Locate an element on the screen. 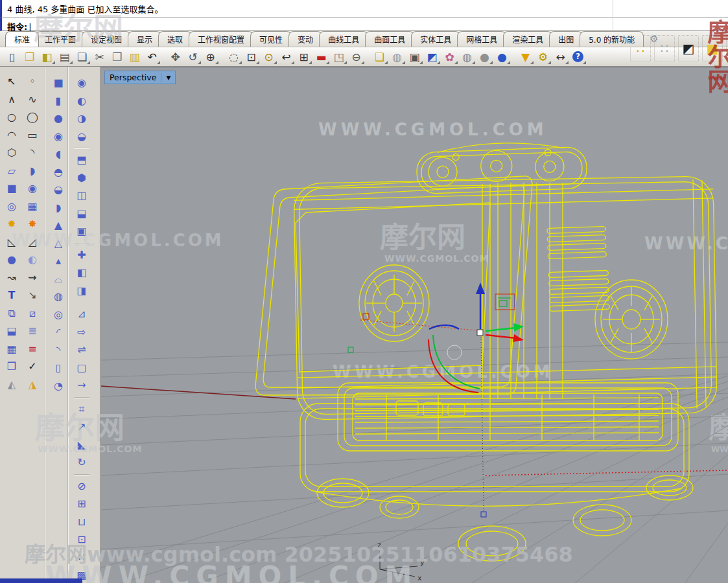 The height and width of the screenshot is (583, 728). save-file-button: ◧ is located at coordinates (47, 57).